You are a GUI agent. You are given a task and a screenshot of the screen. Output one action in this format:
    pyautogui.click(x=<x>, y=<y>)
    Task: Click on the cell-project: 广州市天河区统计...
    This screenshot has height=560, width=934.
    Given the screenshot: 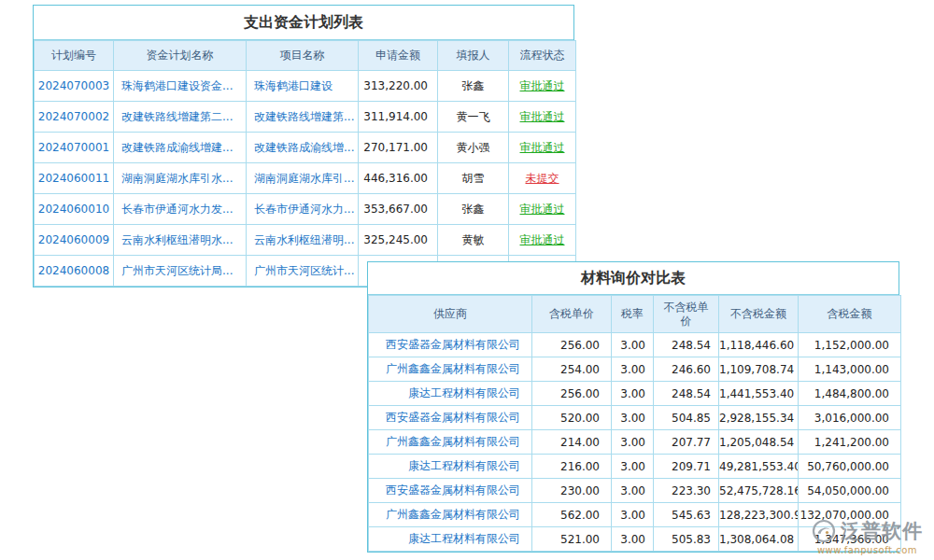 What is the action you would take?
    pyautogui.click(x=303, y=271)
    